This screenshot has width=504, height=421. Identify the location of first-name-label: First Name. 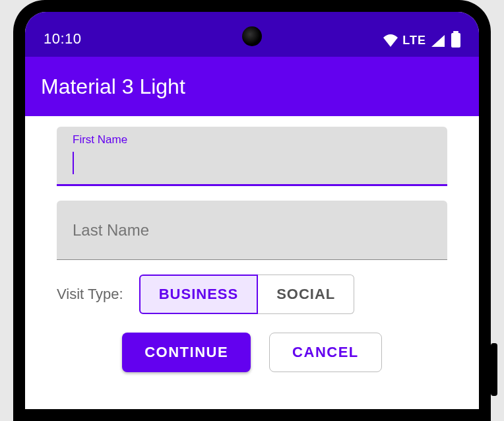
(100, 140).